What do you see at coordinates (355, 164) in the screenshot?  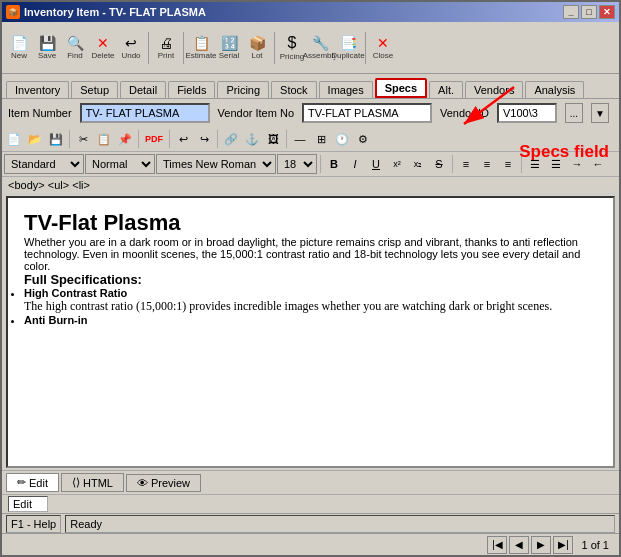 I see `italic-button: I` at bounding box center [355, 164].